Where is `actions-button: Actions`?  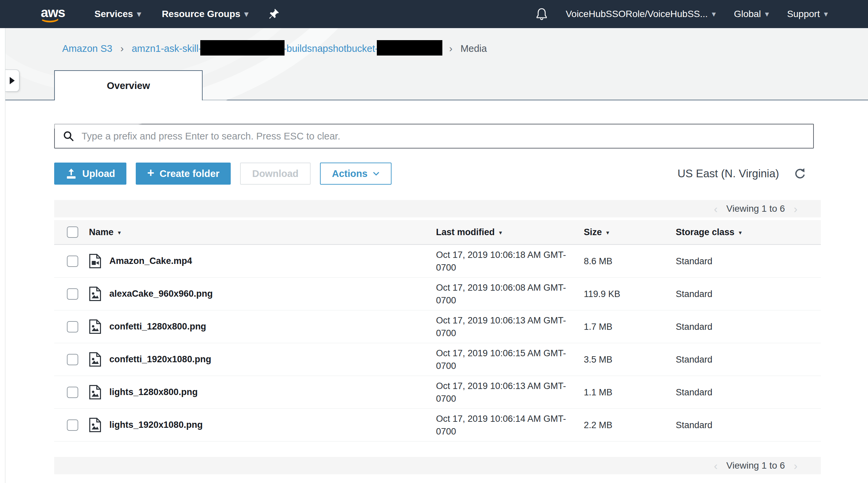 actions-button: Actions is located at coordinates (356, 174).